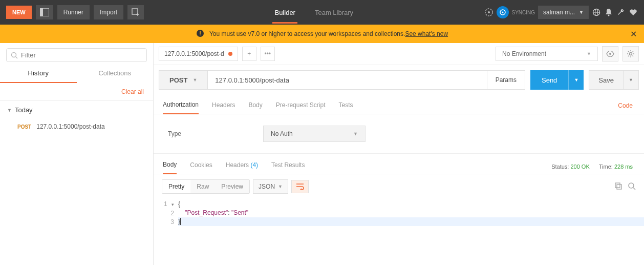 This screenshot has height=265, width=644. What do you see at coordinates (9, 110) in the screenshot?
I see `caret-down-icon: ▼` at bounding box center [9, 110].